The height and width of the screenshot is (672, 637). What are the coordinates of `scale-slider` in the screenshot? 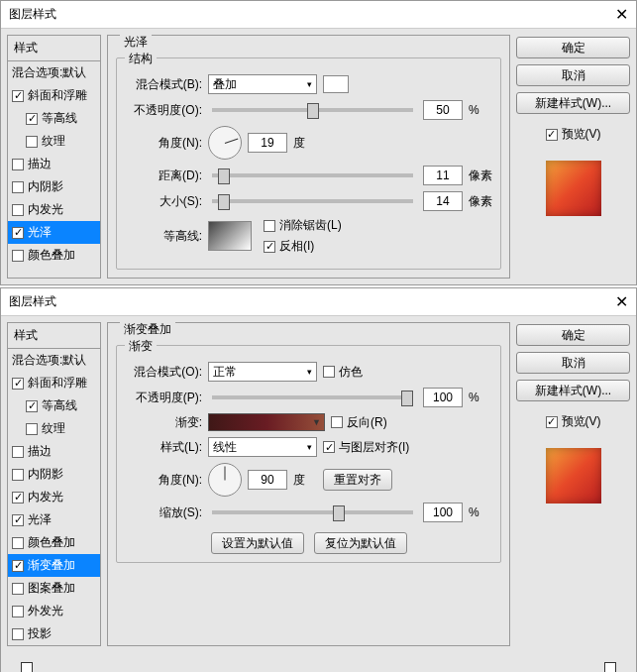 It's located at (313, 512).